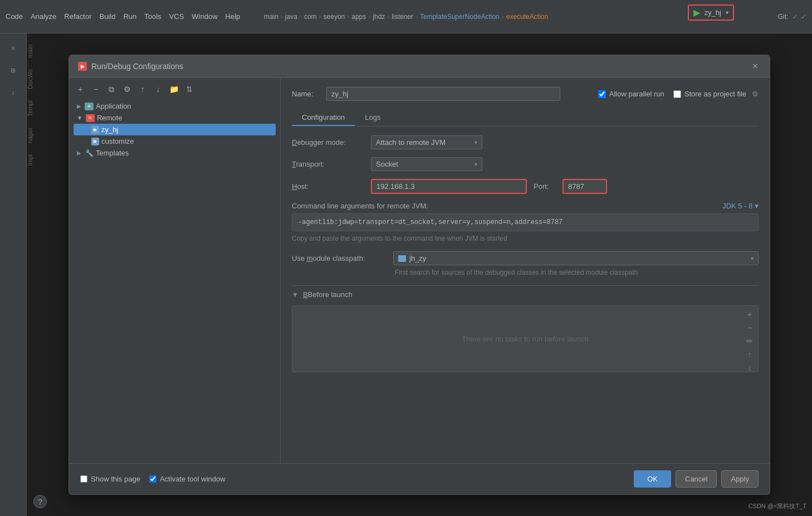 The height and width of the screenshot is (516, 812). Describe the element at coordinates (427, 164) in the screenshot. I see `transport-select: Socket ▾` at that location.